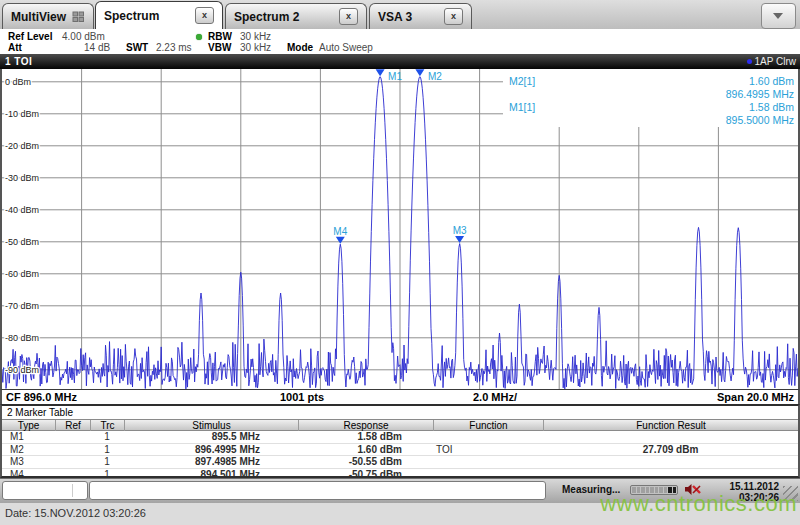  I want to click on mode-label: Mode, so click(300, 48).